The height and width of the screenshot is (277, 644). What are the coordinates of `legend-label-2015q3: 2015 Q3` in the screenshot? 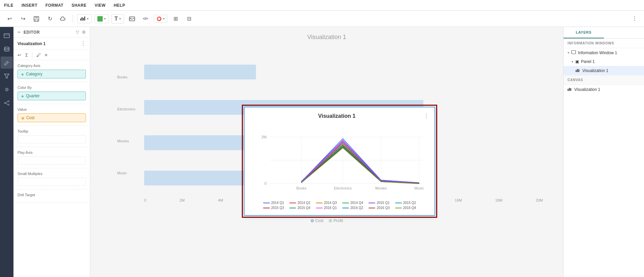 It's located at (278, 208).